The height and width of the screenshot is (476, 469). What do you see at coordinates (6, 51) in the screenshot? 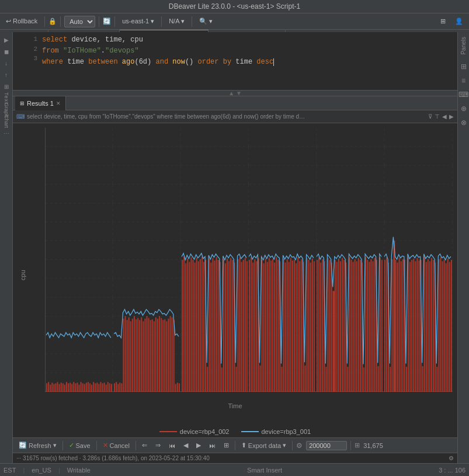
I see `sidebar-stop-icon: ◼` at bounding box center [6, 51].